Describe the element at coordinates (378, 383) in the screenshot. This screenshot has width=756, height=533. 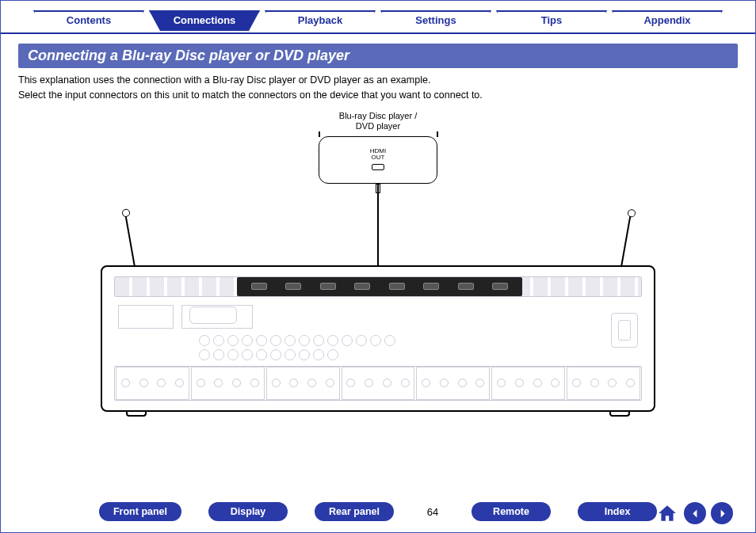
I see `speaker-terminal-row` at that location.